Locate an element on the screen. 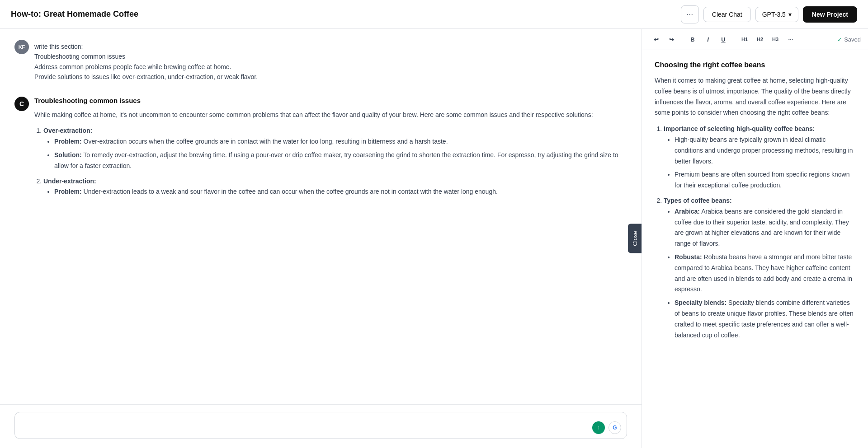 The image size is (868, 448). model-selector: GPT-3.5 ▾ is located at coordinates (777, 14).